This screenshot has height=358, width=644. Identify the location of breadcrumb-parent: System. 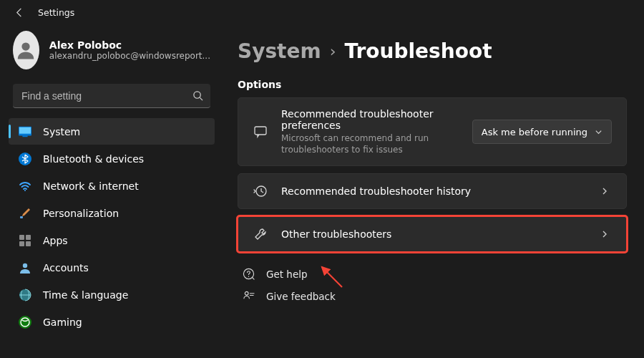
(279, 52).